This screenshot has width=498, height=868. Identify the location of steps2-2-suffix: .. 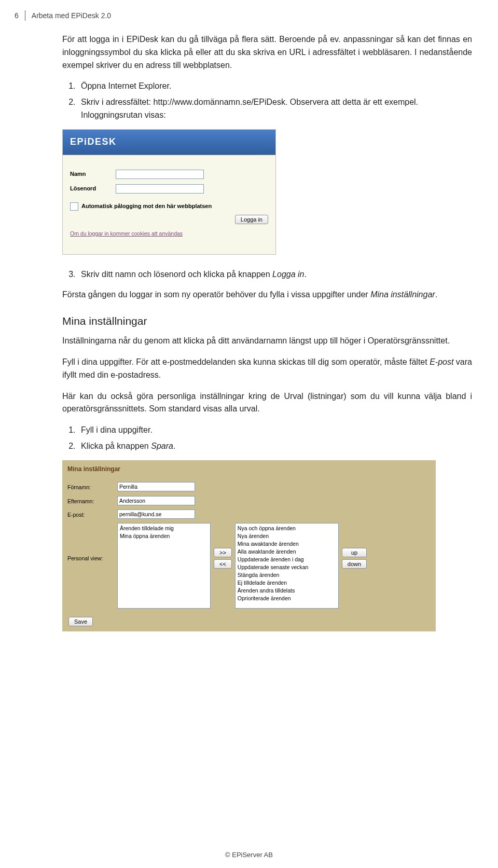
(174, 446).